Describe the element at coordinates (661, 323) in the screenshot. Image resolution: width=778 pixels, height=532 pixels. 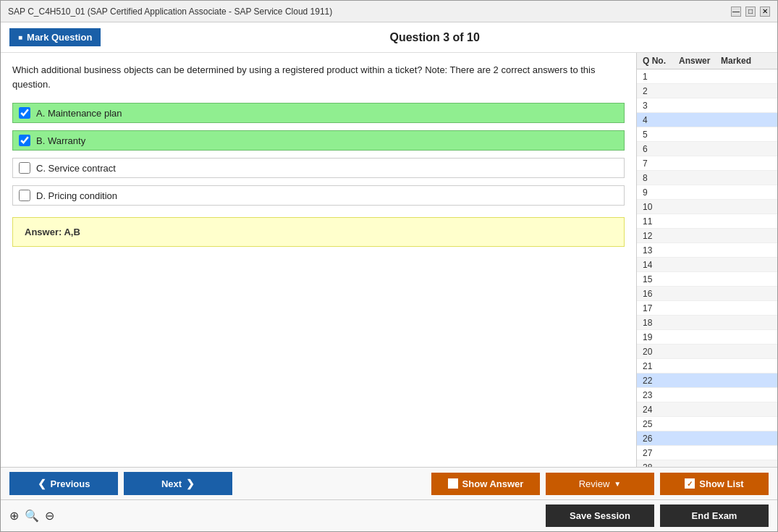
I see `qno-cell: 18` at that location.